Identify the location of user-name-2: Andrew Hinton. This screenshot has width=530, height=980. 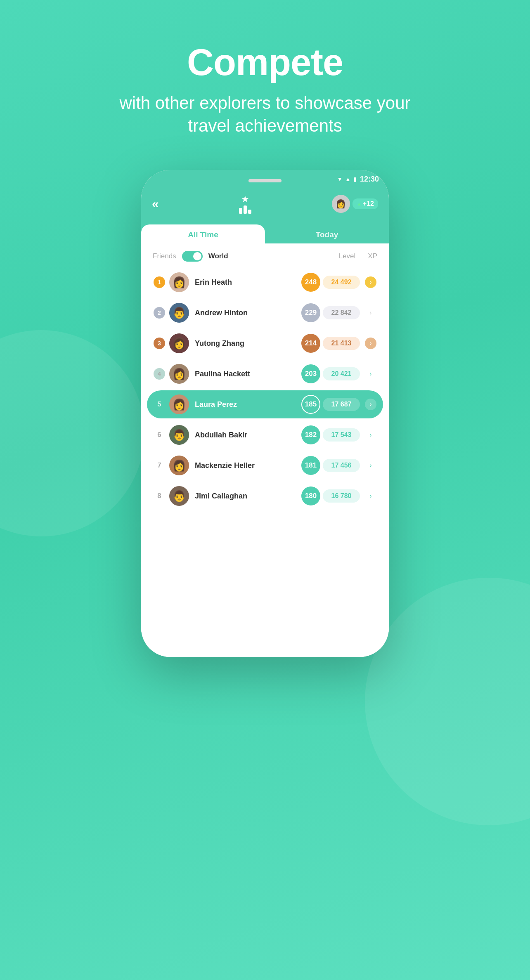
(248, 313).